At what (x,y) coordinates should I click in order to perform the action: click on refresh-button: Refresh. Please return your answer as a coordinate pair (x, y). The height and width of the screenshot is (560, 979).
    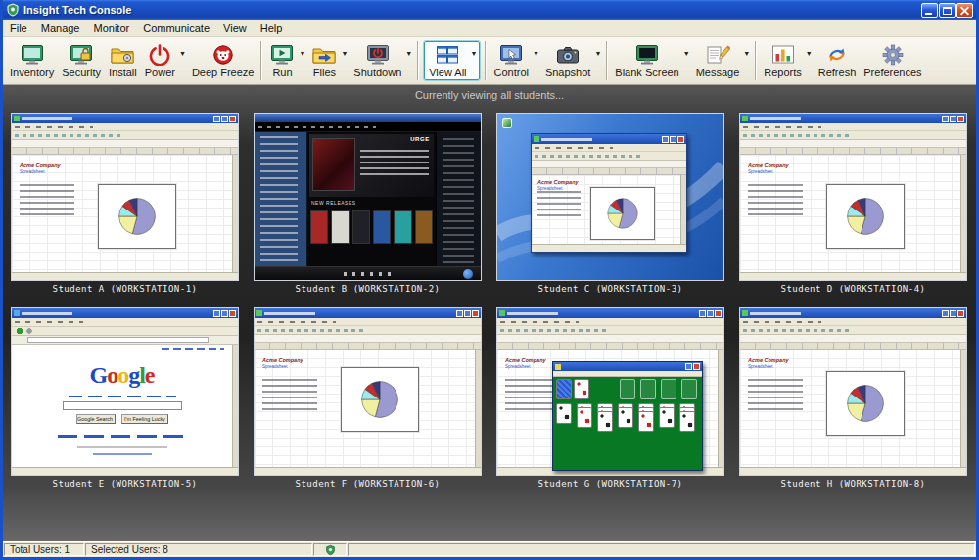
    Looking at the image, I should click on (838, 61).